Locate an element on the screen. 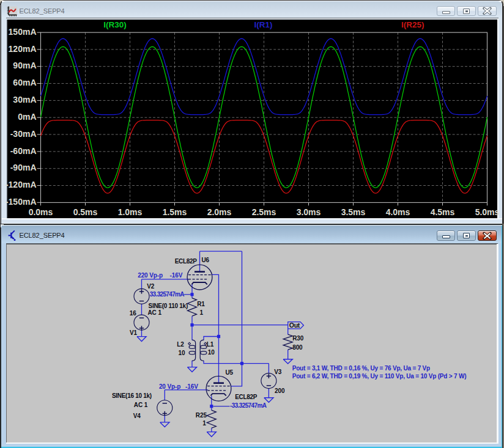 This screenshot has width=504, height=448. svg-text: 1.0ms is located at coordinates (130, 212).